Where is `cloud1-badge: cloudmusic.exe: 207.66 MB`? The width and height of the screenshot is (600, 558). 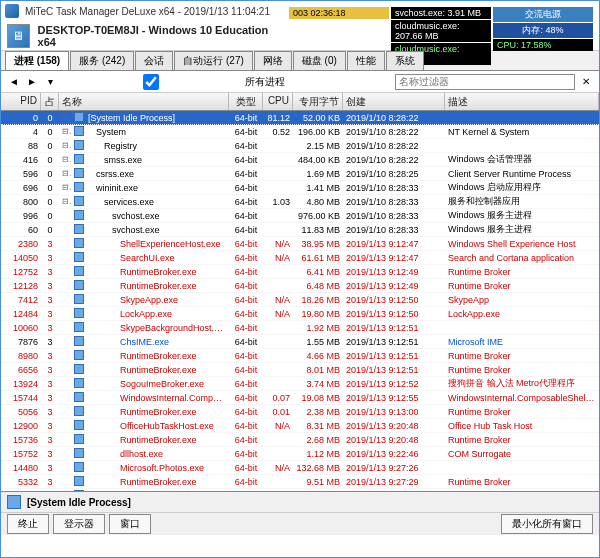 cloud1-badge: cloudmusic.exe: 207.66 MB is located at coordinates (441, 31).